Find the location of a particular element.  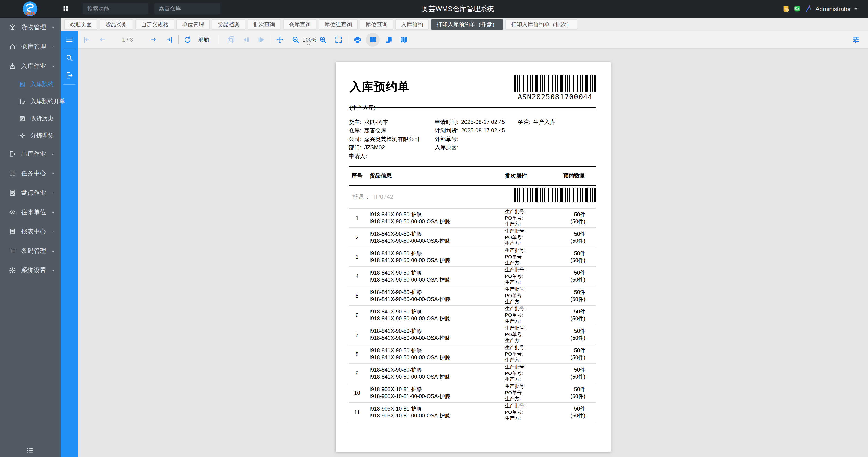

batch-attr-line: 生产批号: is located at coordinates (532, 348).